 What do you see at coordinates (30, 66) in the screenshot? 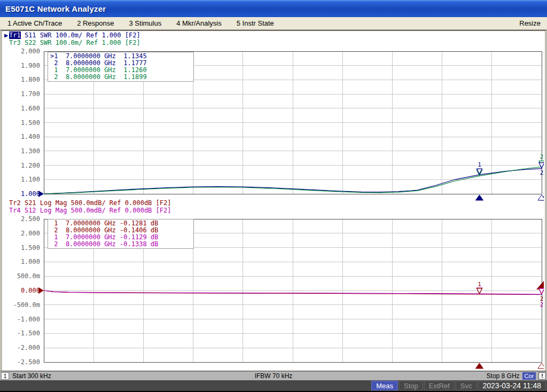
I see `y-tick-label: 1.900` at bounding box center [30, 66].